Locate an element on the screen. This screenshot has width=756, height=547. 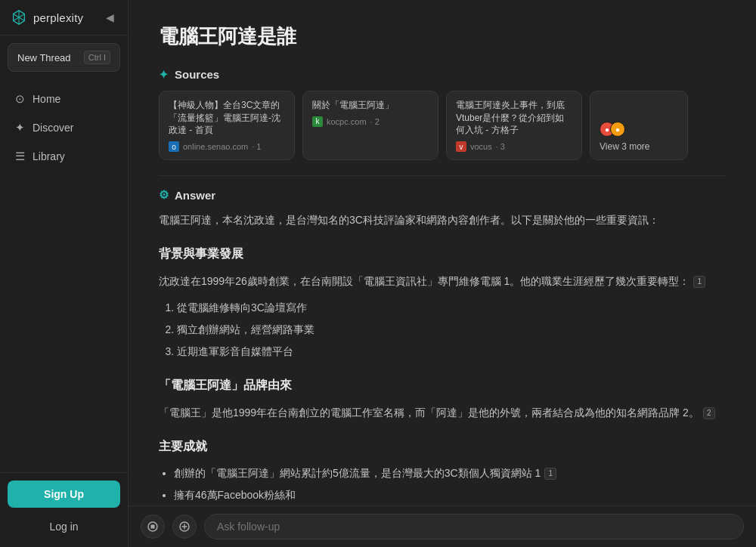
source-domain-3: vocus is located at coordinates (481, 147).